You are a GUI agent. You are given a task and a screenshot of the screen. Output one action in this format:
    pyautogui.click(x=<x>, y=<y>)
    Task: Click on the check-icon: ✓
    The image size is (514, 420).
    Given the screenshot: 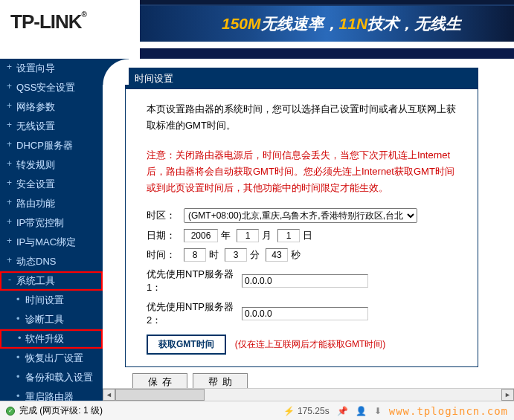 What is the action you would take?
    pyautogui.click(x=10, y=411)
    